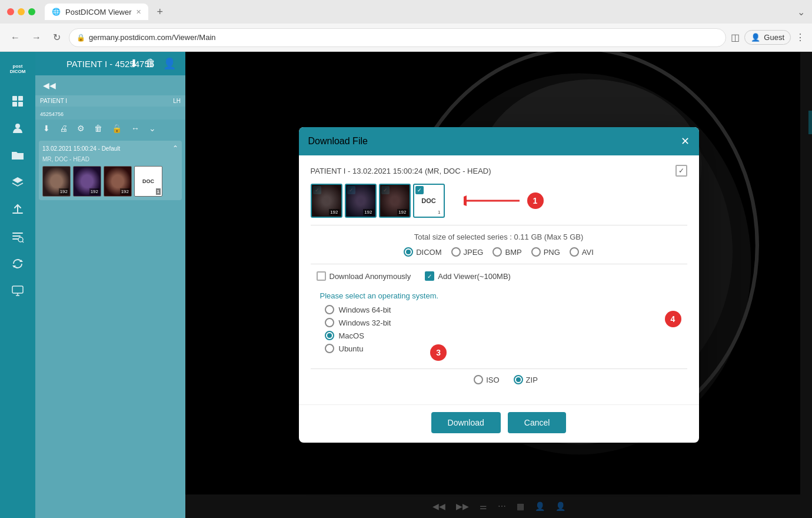 The width and height of the screenshot is (812, 518). What do you see at coordinates (139, 12) in the screenshot?
I see `tab-close-icon: ✕` at bounding box center [139, 12].